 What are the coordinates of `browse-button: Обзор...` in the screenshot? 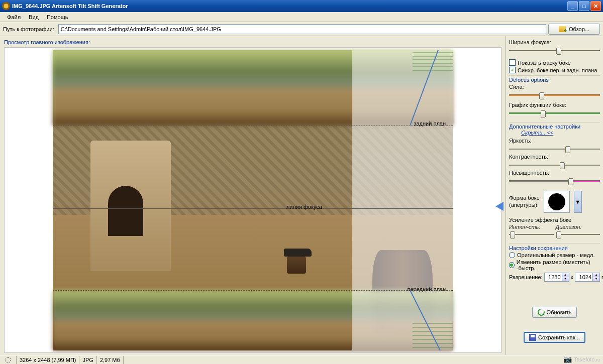 It's located at (574, 29).